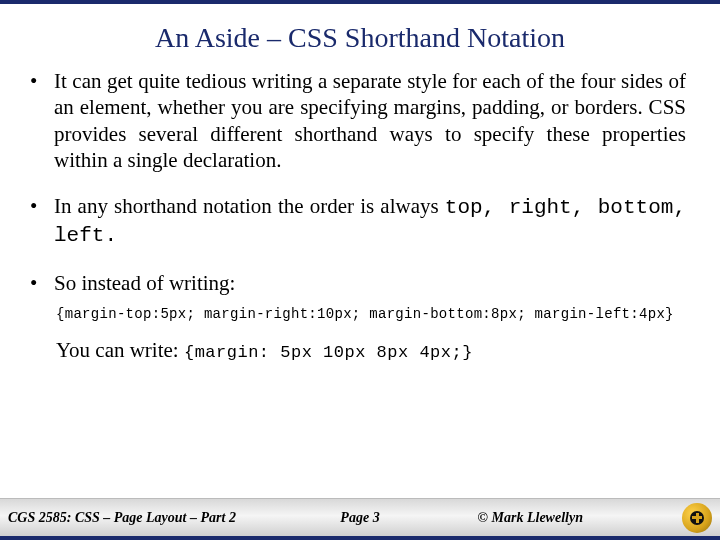 The width and height of the screenshot is (720, 540). I want to click on bullet-2-text: In any shorthand notation the order is a…, so click(370, 222).